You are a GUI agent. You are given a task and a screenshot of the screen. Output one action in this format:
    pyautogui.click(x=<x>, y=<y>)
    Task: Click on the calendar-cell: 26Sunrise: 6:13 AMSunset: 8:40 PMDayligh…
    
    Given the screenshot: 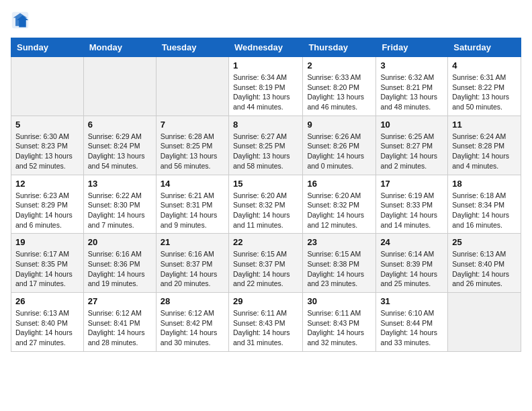 What is the action you would take?
    pyautogui.click(x=48, y=322)
    